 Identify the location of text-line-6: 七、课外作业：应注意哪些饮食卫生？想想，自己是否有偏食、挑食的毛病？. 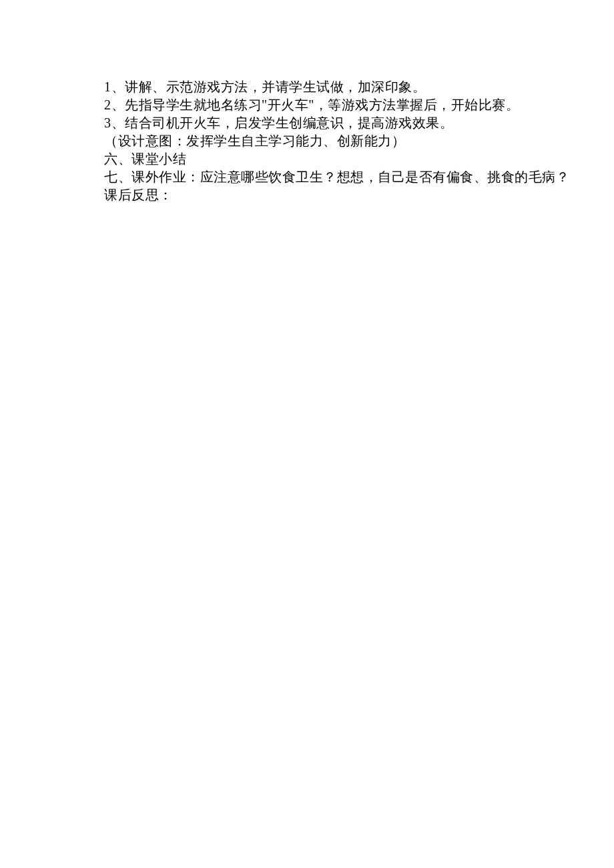
(312, 177).